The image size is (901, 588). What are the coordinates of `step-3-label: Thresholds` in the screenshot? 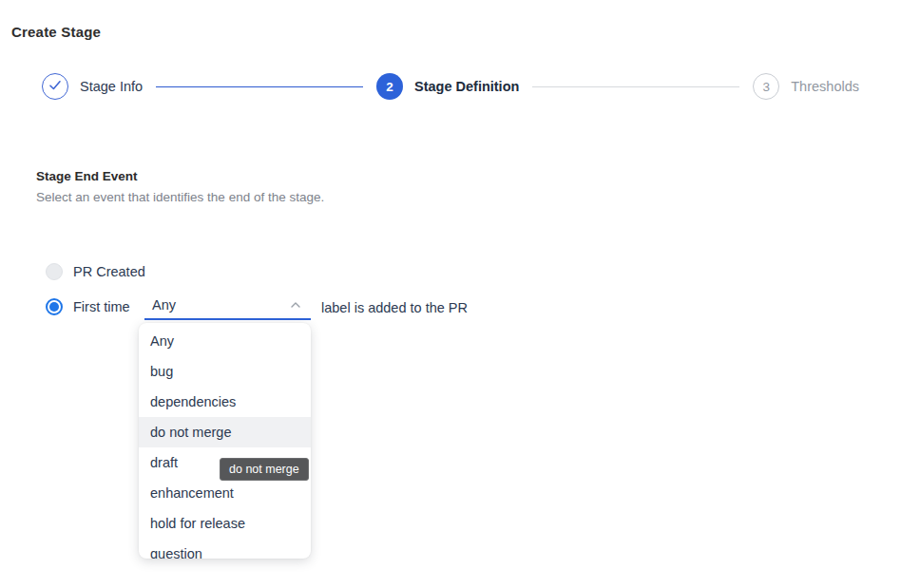 It's located at (825, 86).